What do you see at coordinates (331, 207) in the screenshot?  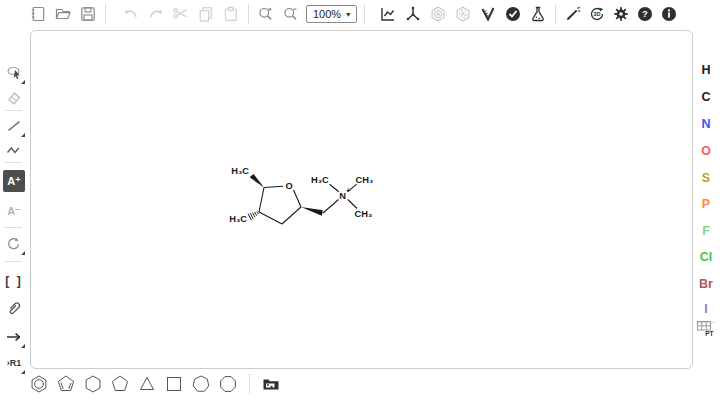 I see `bond-ch2-n` at bounding box center [331, 207].